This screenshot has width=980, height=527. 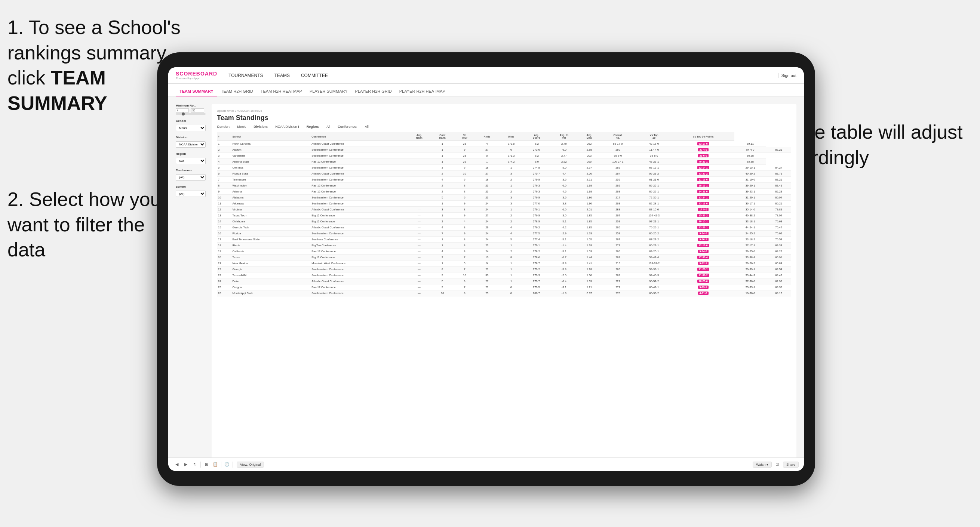 What do you see at coordinates (504, 222) in the screenshot?
I see `table-row: 14OklahomaBig 12 Conference—24242278.9-5…` at bounding box center [504, 222].